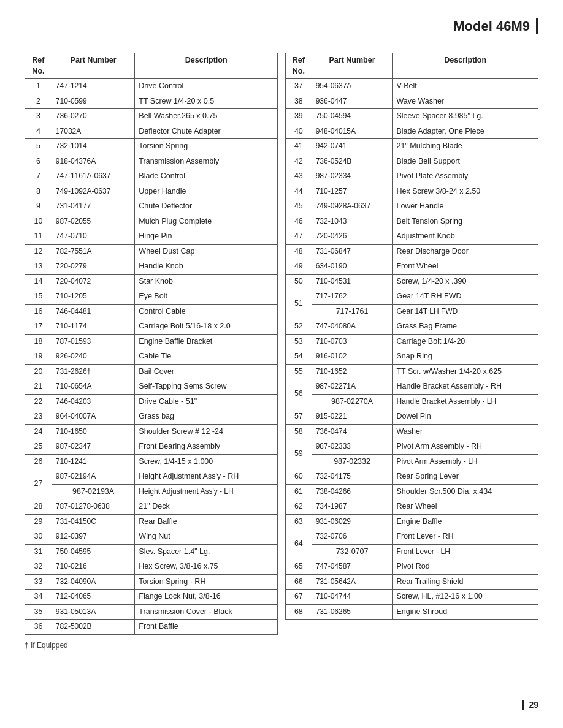 The height and width of the screenshot is (728, 563). Describe the element at coordinates (412, 357) in the screenshot. I see `table-row: 54916-0102Snap Ring` at that location.